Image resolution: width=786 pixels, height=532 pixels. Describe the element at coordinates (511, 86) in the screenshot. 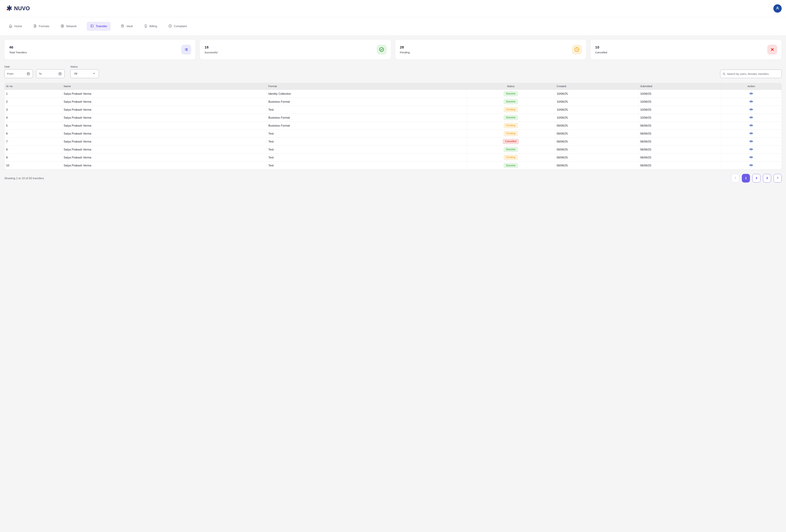

I see `col-status: Status` at that location.